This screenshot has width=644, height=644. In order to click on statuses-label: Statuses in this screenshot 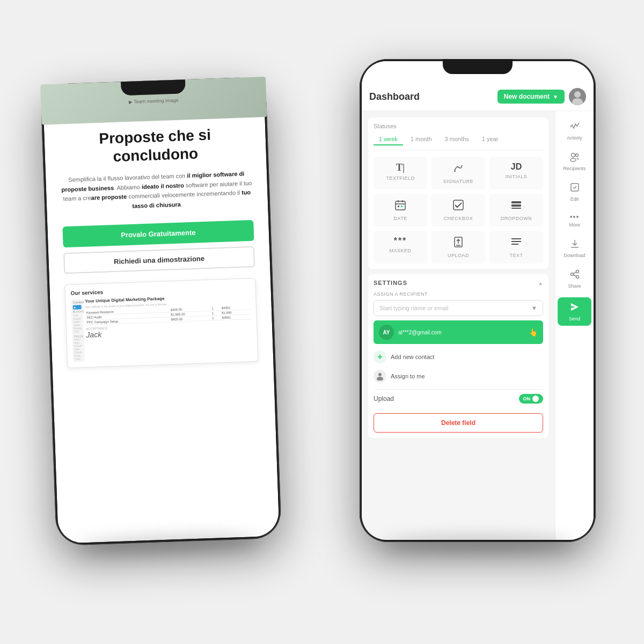, I will do `click(458, 126)`.